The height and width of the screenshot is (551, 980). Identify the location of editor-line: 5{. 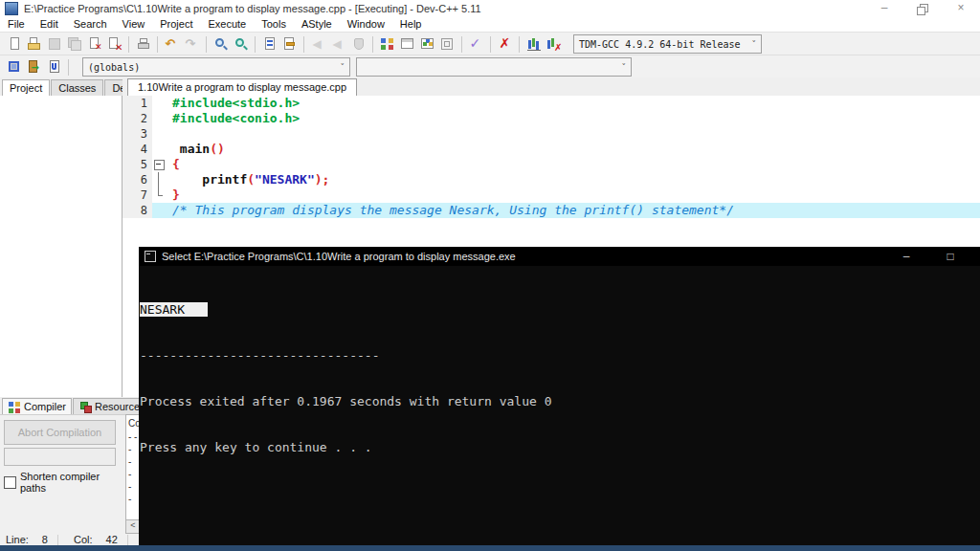
(551, 165).